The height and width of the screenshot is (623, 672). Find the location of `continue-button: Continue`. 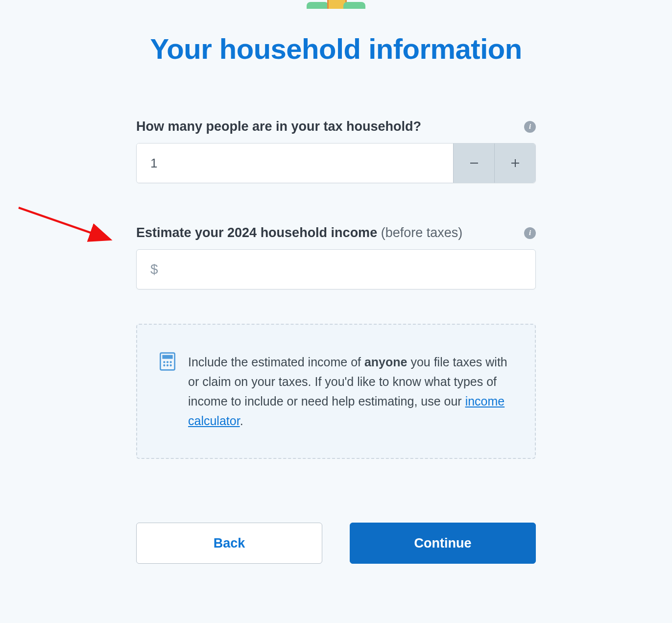

continue-button: Continue is located at coordinates (443, 543).